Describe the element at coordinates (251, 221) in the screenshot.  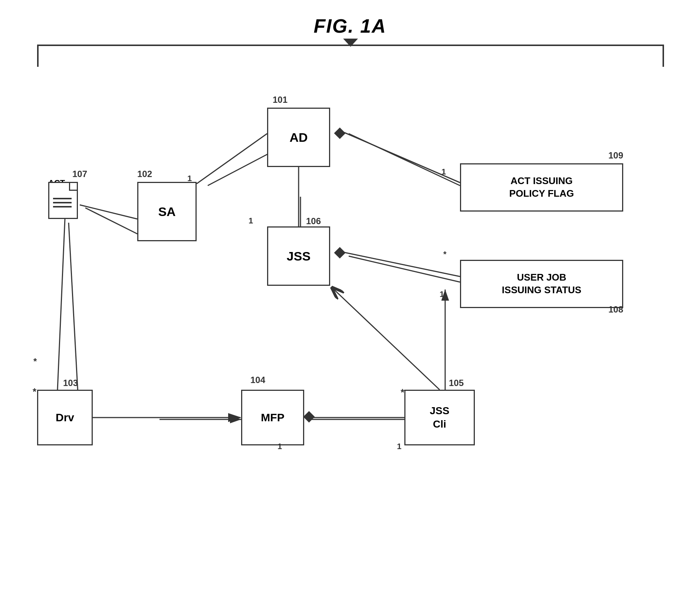
I see `mult-ad-jss: 1` at that location.